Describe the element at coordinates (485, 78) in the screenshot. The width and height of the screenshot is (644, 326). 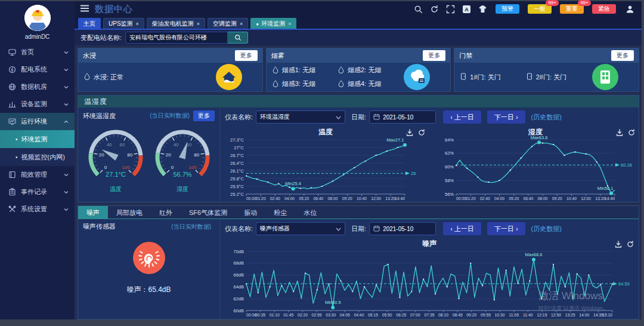
I see `card-item-text: 1#门: 关门` at that location.